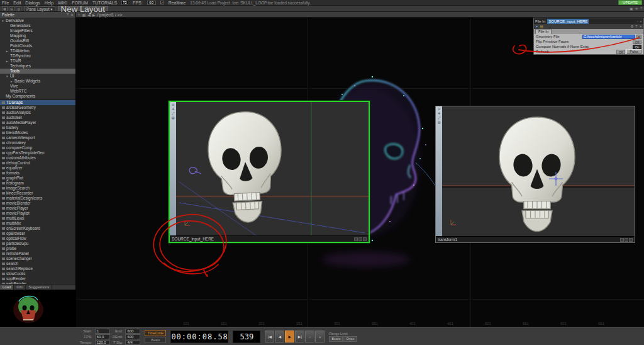 This screenshot has height=345, width=644. Describe the element at coordinates (269, 336) in the screenshot. I see `transport-button: |◀` at that location.